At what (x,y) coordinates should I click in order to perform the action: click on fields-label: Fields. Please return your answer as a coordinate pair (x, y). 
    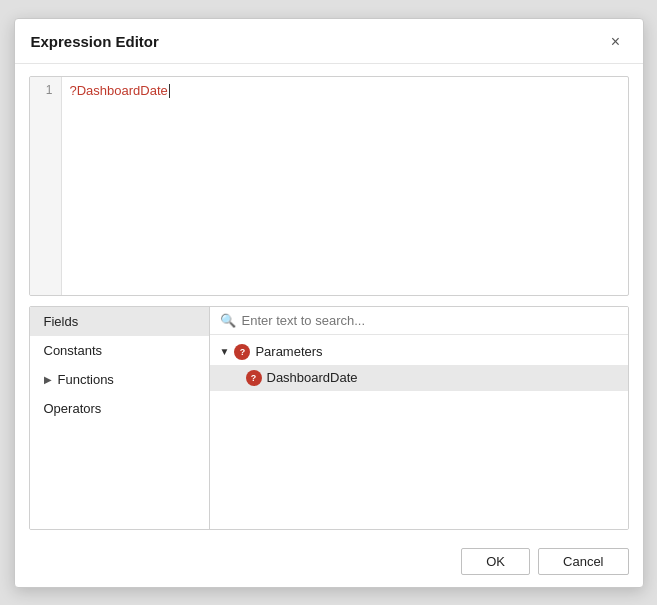
    Looking at the image, I should click on (62, 322).